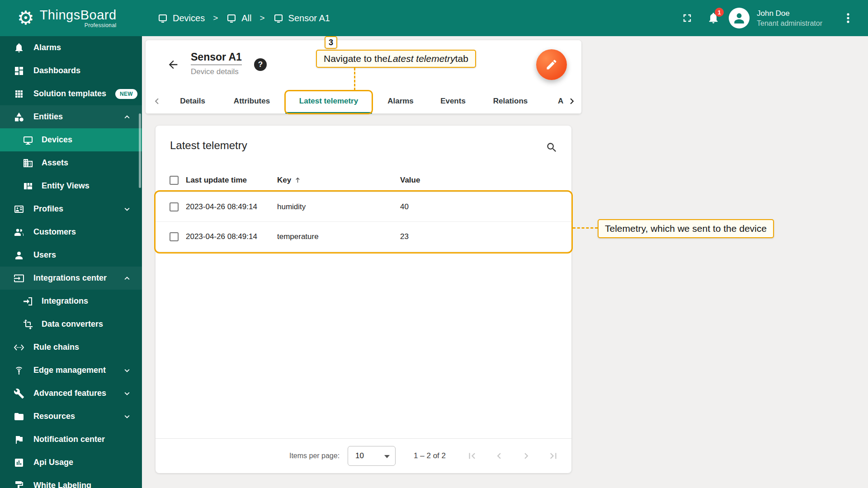  I want to click on next-page-button, so click(526, 456).